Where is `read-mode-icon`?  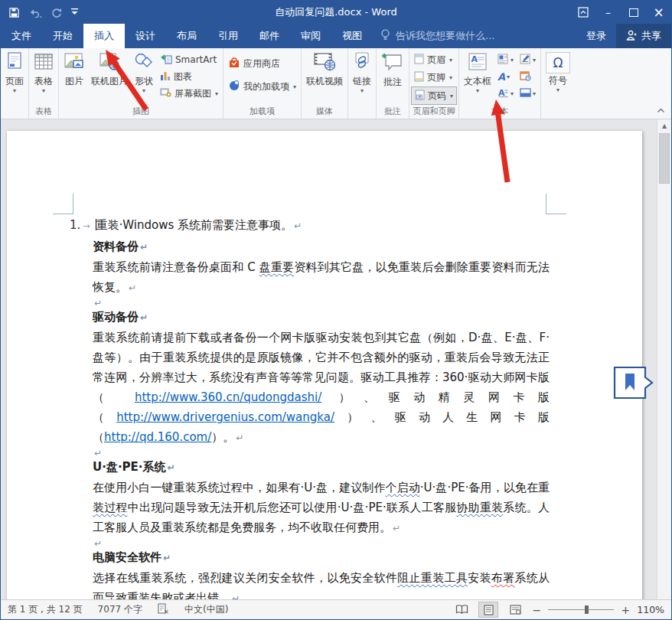
read-mode-icon is located at coordinates (462, 609).